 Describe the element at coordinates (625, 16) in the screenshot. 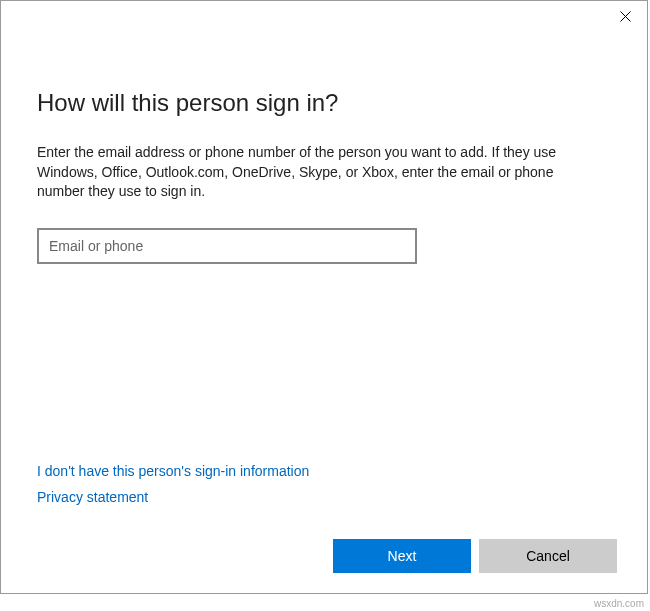

I see `close-button` at that location.